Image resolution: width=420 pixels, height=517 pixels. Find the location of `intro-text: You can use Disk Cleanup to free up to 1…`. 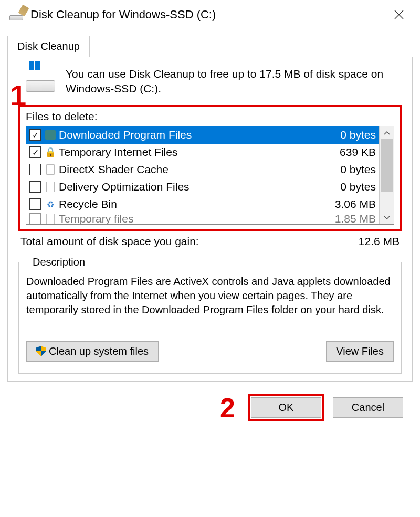

intro-text: You can use Disk Cleanup to free up to 1… is located at coordinates (234, 82).